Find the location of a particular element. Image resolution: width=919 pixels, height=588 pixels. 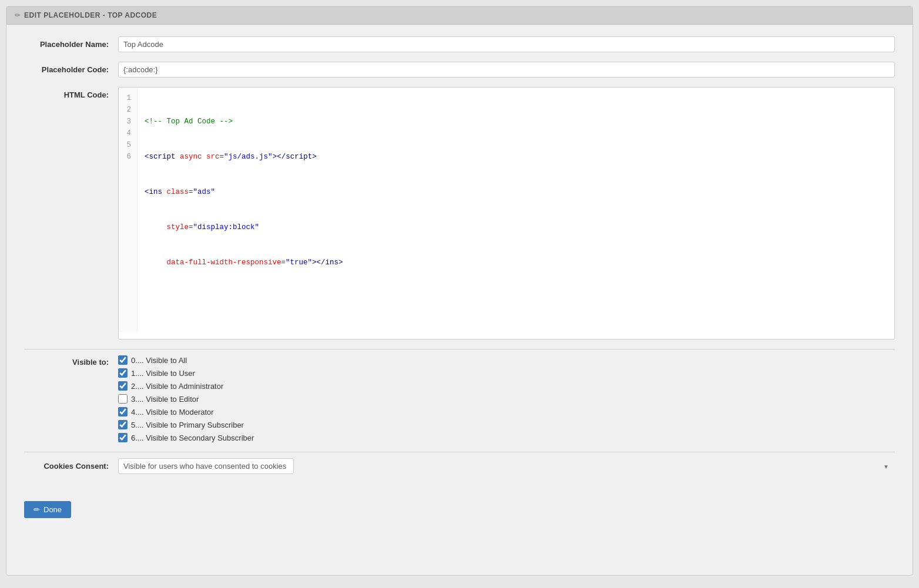

html-code-label: HTML Code: is located at coordinates (71, 93).